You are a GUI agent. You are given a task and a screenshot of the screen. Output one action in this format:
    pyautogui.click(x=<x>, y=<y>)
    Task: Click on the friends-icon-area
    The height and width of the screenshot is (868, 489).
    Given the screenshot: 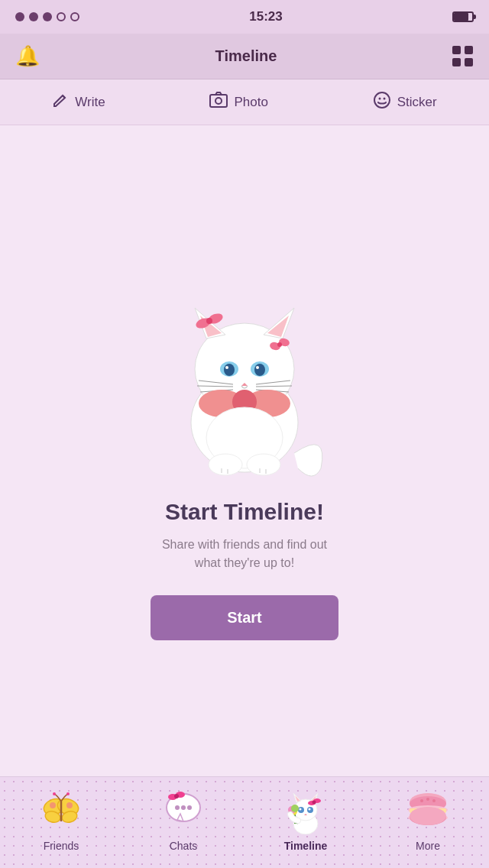 What is the action you would take?
    pyautogui.click(x=61, y=810)
    